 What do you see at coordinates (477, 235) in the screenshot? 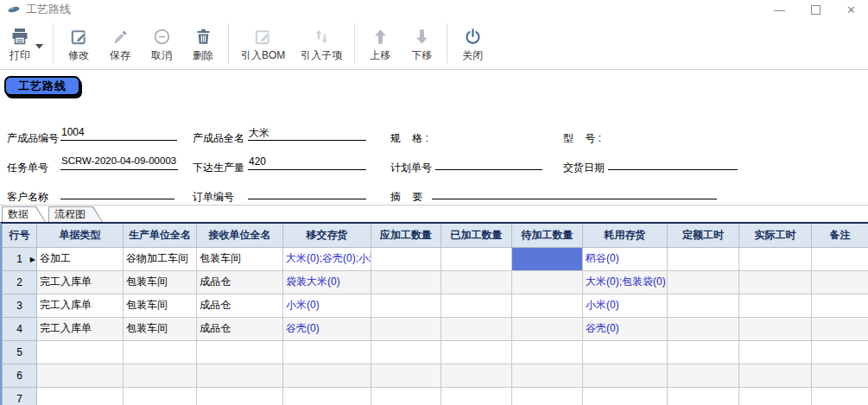
I see `column-header: 已加工数量` at bounding box center [477, 235].